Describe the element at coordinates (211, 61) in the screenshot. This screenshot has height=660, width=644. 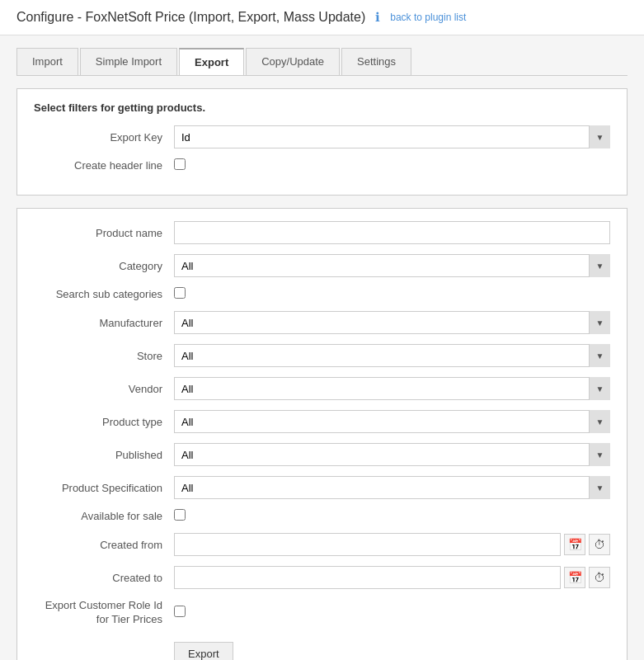
I see `tab-export: Export` at that location.